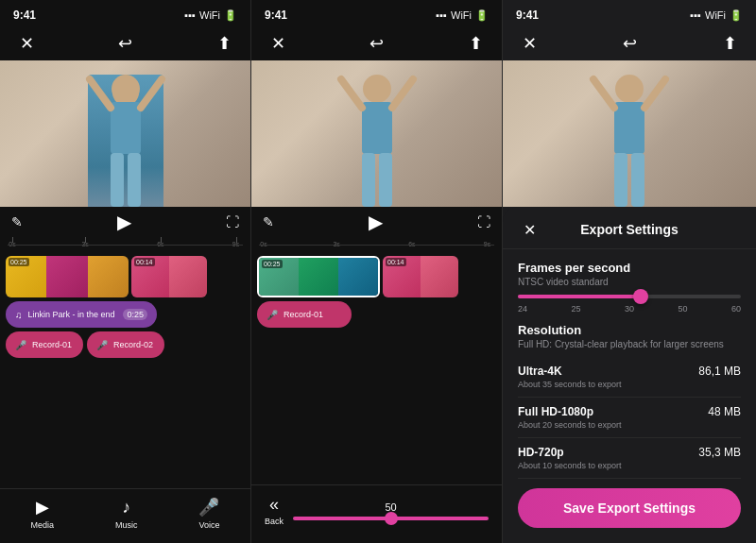 The image size is (756, 543). What do you see at coordinates (272, 264) in the screenshot?
I see `clip-duration-s1: 00:25` at bounding box center [272, 264].